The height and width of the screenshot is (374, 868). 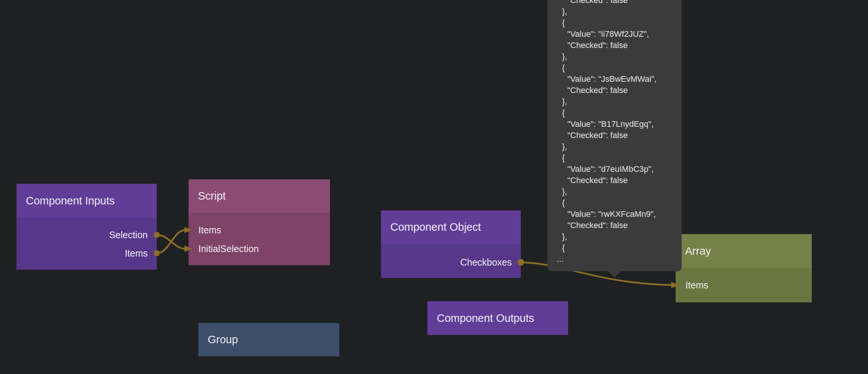 I want to click on node-header: Component Inputs, so click(x=87, y=201).